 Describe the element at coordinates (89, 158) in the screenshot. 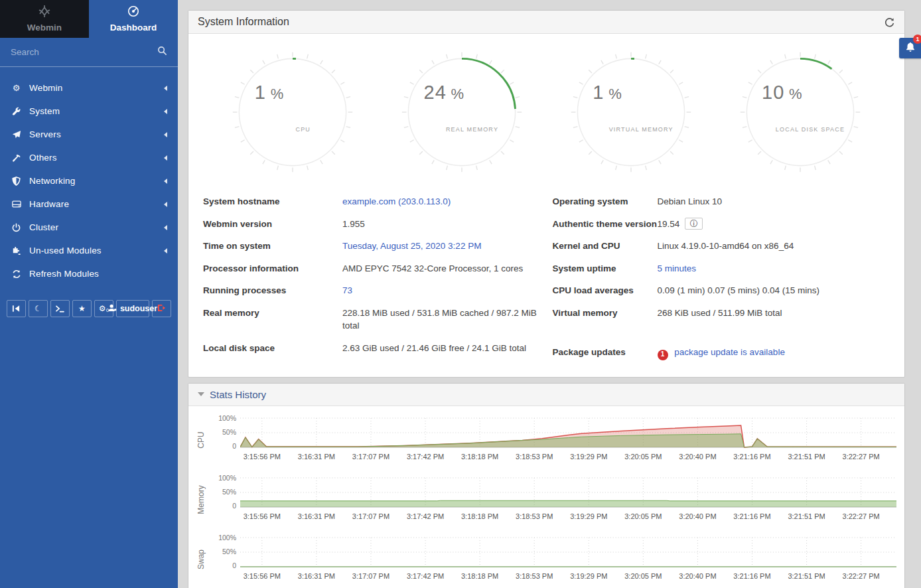

I see `sidebar-item-others: Others` at that location.